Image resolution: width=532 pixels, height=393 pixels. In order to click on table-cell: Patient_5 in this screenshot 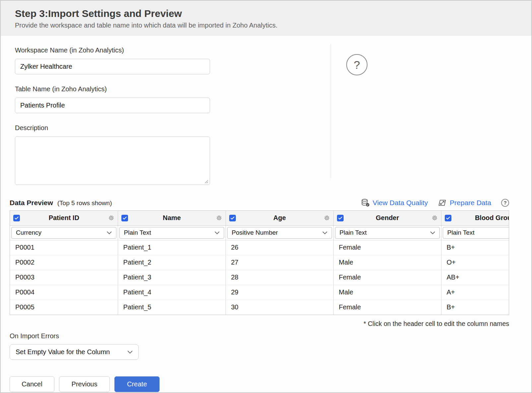, I will do `click(172, 307)`.